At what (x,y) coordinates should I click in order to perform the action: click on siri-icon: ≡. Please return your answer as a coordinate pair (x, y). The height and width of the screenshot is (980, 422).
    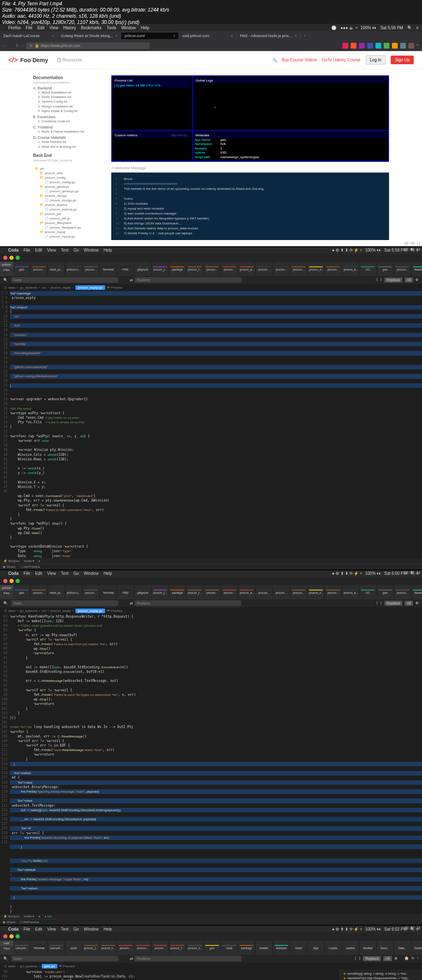
    Looking at the image, I should click on (417, 28).